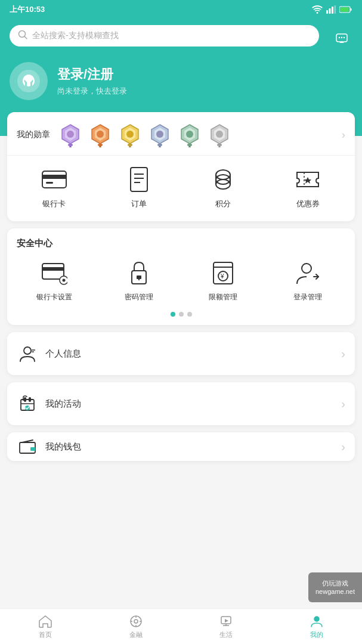 The width and height of the screenshot is (362, 644). Describe the element at coordinates (223, 297) in the screenshot. I see `security-label-limit: 限额管理` at that location.